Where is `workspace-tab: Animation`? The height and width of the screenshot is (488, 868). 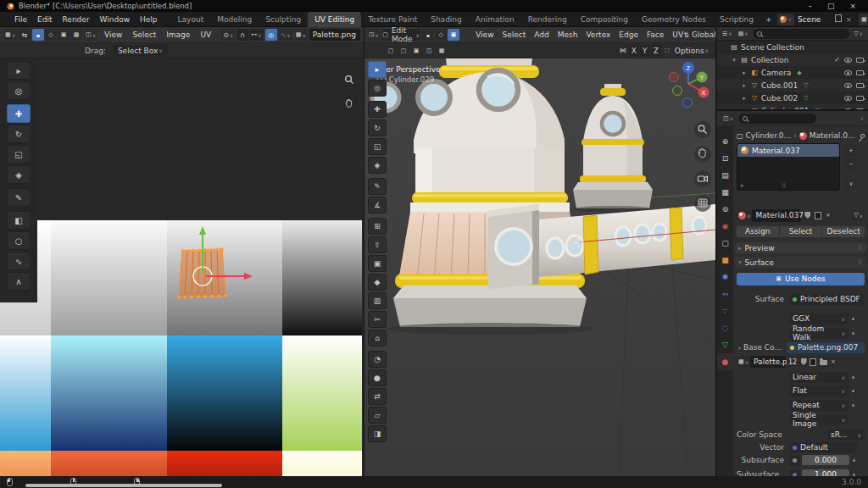
workspace-tab: Animation is located at coordinates (495, 19).